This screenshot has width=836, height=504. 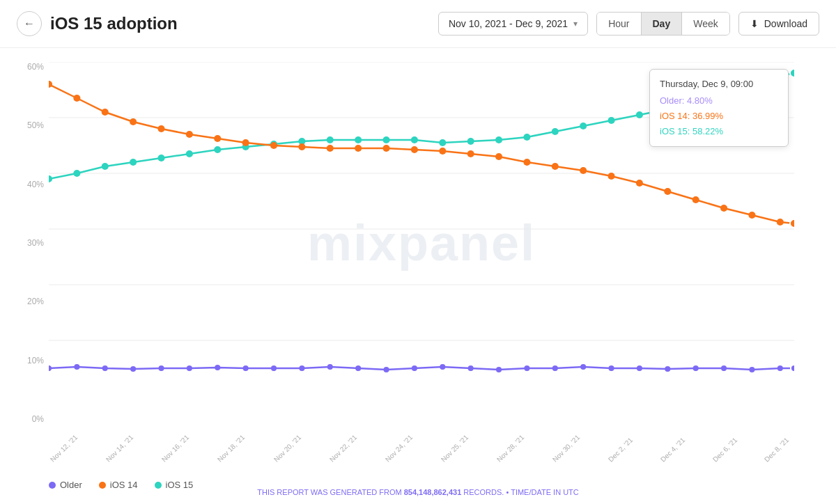 I want to click on time-day-button: Day, so click(x=662, y=24).